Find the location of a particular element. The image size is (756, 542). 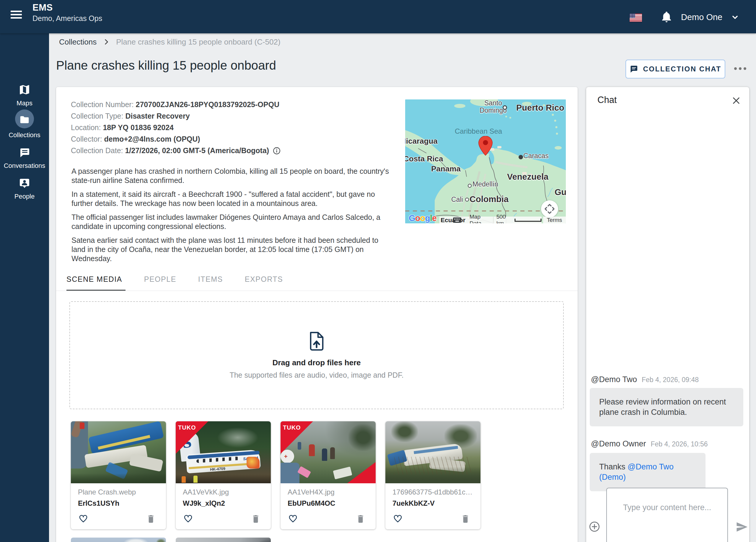

sidebar-item-maps: Maps is located at coordinates (25, 95).